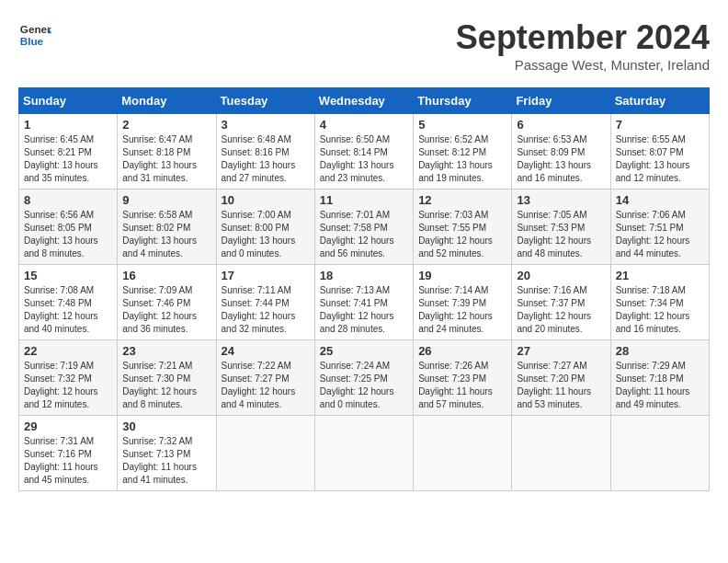 This screenshot has width=728, height=563. What do you see at coordinates (561, 378) in the screenshot?
I see `calendar-cell: 27Sunrise: 7:27 AM Sunset: 7:20 PM Dayli…` at bounding box center [561, 378].